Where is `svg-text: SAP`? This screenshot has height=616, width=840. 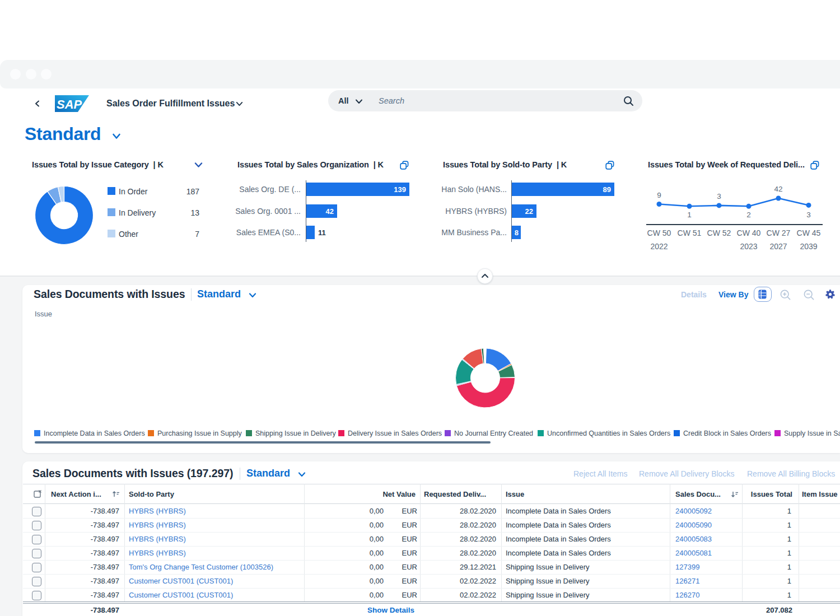 svg-text: SAP is located at coordinates (69, 104).